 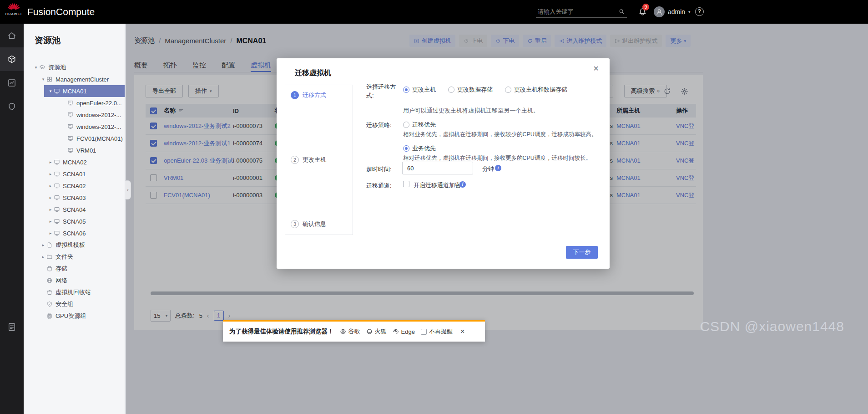 I want to click on tree-item: ▾资源池, so click(x=74, y=67).